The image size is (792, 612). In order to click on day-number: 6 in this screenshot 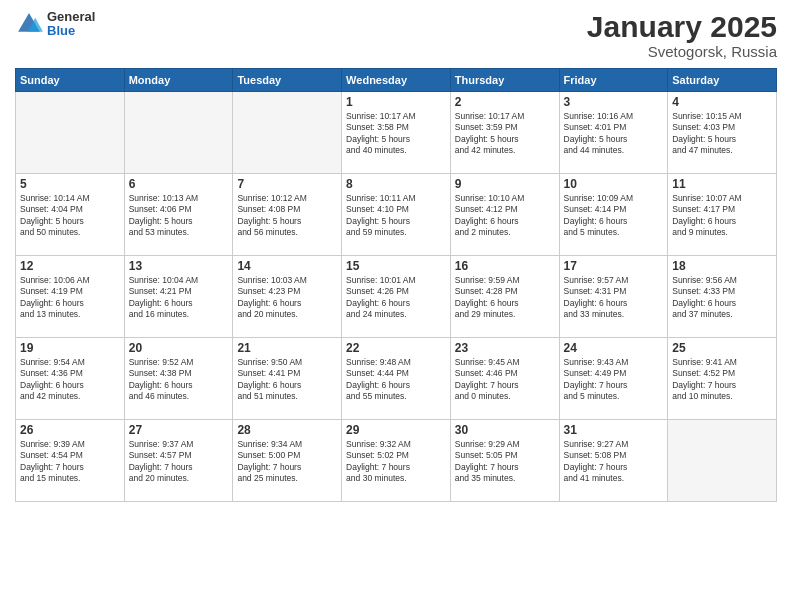, I will do `click(179, 184)`.